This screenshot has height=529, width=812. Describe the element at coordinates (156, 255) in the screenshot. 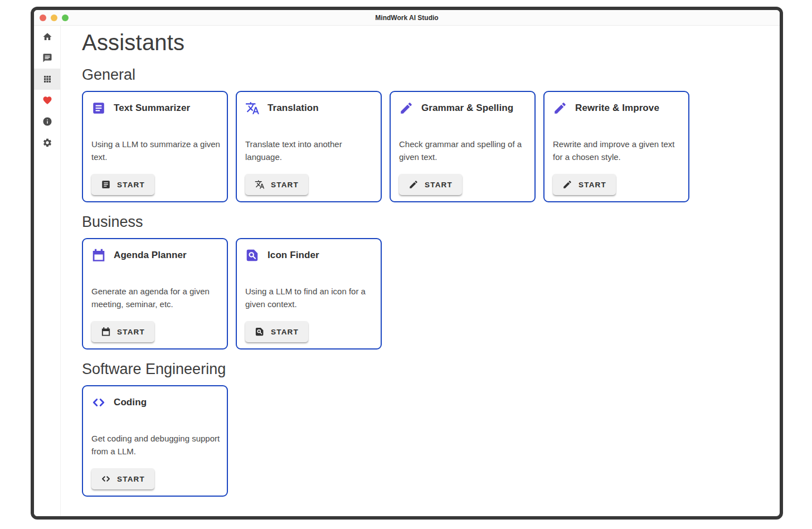

I see `card-header: Agenda Planner` at that location.